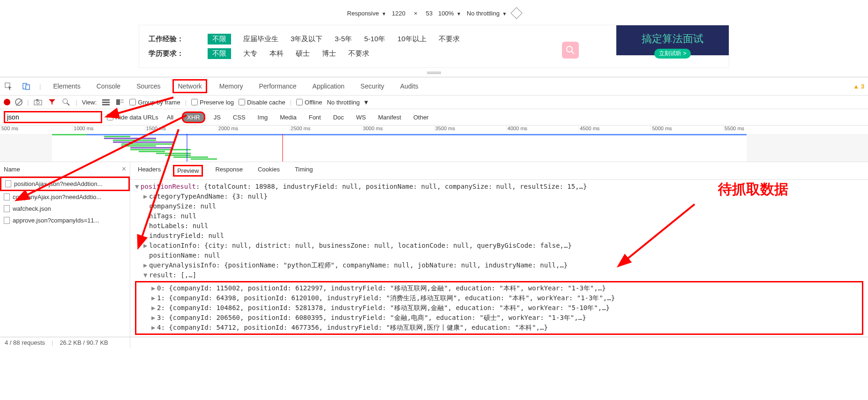 Image resolution: width=868 pixels, height=400 pixels. Describe the element at coordinates (343, 39) in the screenshot. I see `filter-option: 3-5年` at that location.